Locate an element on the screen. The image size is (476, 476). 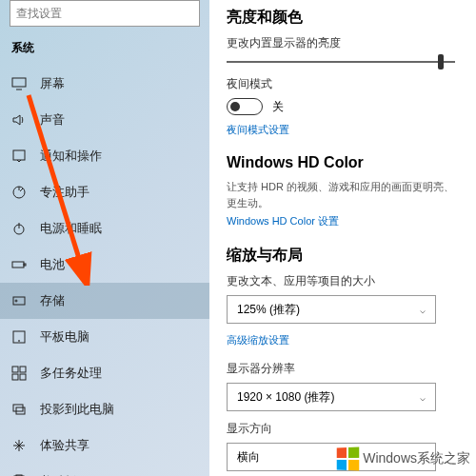
sidebar-item-power: 电源和睡眠 is located at coordinates (105, 228).